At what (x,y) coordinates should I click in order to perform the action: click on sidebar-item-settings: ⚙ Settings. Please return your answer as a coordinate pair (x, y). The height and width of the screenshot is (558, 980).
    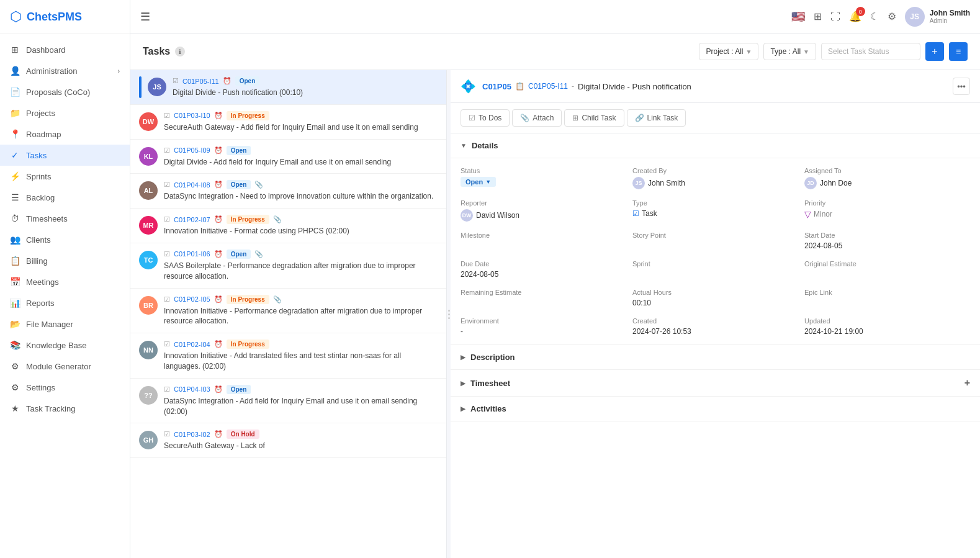
    Looking at the image, I should click on (65, 387).